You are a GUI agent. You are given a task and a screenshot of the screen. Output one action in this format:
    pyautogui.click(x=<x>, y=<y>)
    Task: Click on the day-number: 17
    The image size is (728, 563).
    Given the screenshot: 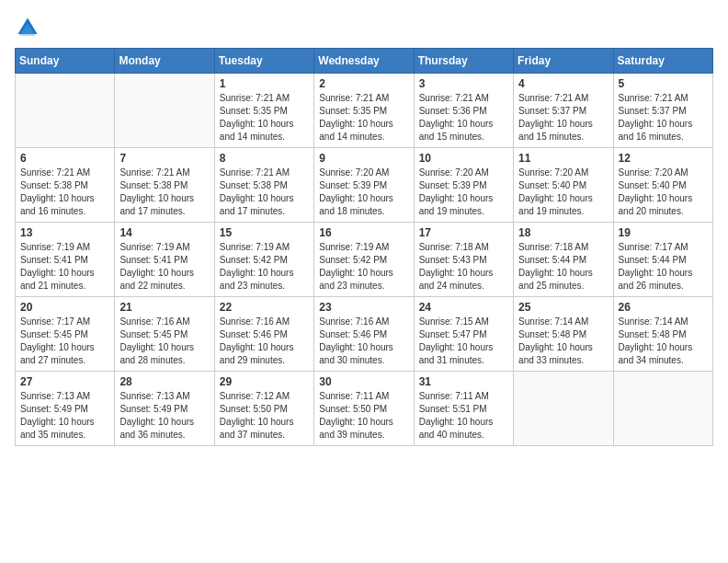 What is the action you would take?
    pyautogui.click(x=463, y=233)
    